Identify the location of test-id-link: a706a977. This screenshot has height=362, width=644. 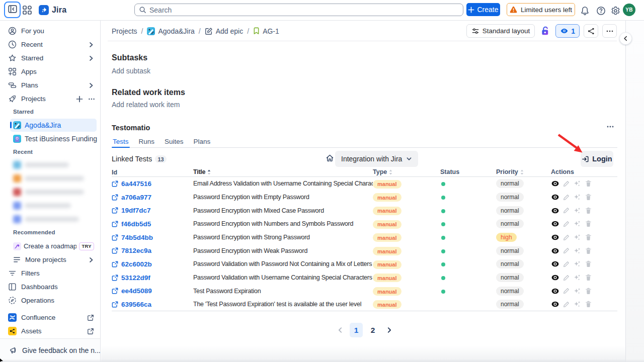
(136, 197).